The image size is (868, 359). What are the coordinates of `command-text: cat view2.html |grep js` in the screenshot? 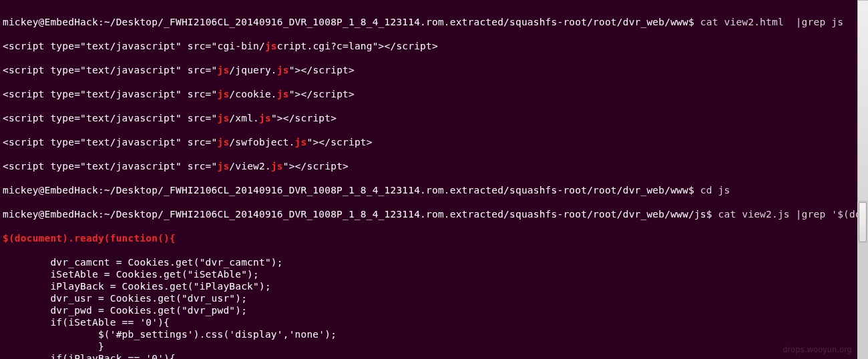 It's located at (769, 22).